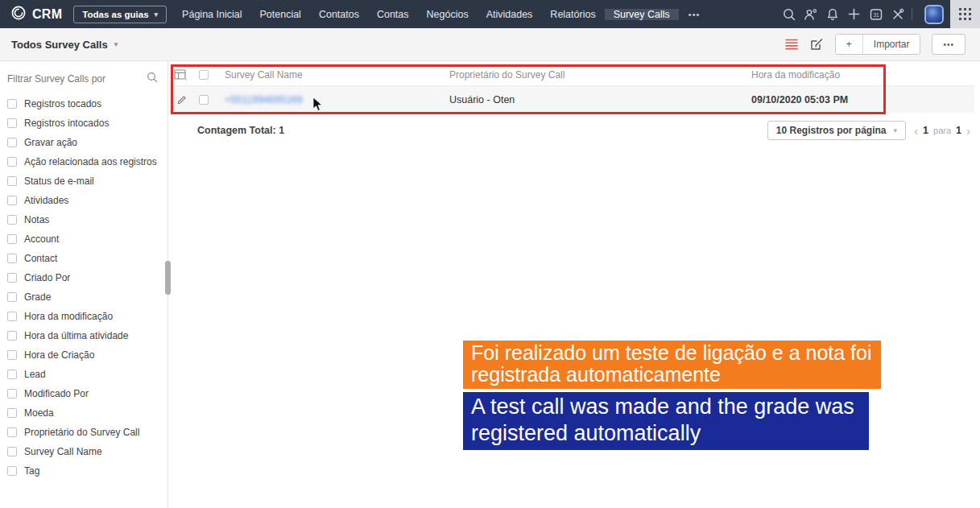 The image size is (980, 508). What do you see at coordinates (204, 75) in the screenshot?
I see `select-all-checkbox` at bounding box center [204, 75].